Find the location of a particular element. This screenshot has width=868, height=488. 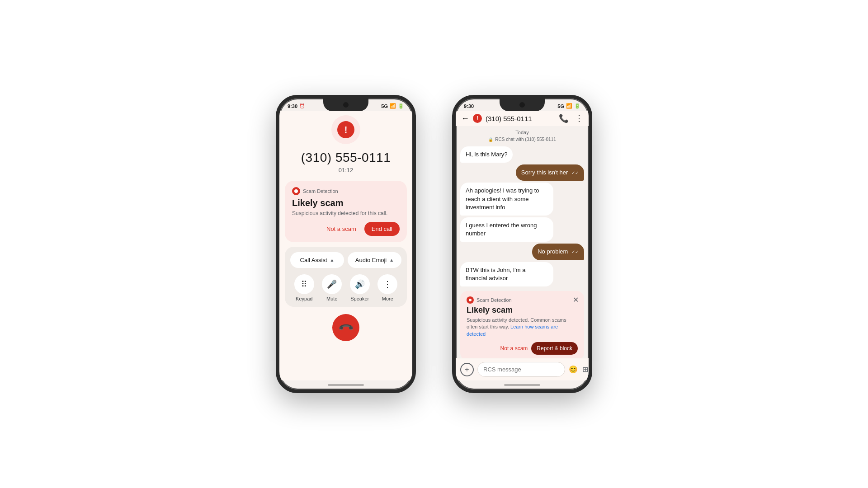

bubble-outgoing-2: No problem ✓✓ is located at coordinates (558, 252).